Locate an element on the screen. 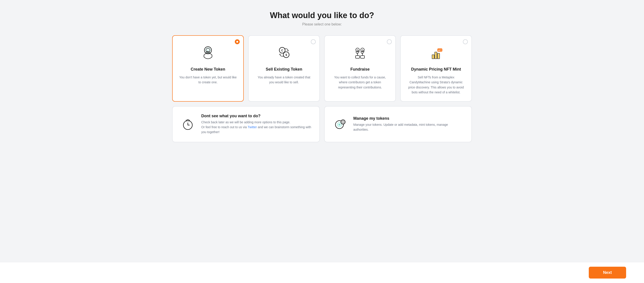 The height and width of the screenshot is (283, 644). card-title-dynamic-pricing-nft-mint: Dynamic Pricing NFT Mint is located at coordinates (436, 69).